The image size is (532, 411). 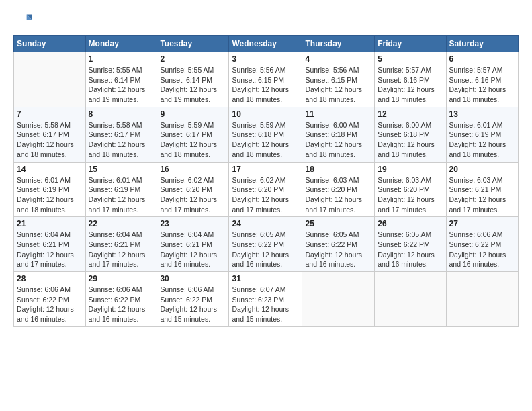 What do you see at coordinates (265, 279) in the screenshot?
I see `day-number: 31` at bounding box center [265, 279].